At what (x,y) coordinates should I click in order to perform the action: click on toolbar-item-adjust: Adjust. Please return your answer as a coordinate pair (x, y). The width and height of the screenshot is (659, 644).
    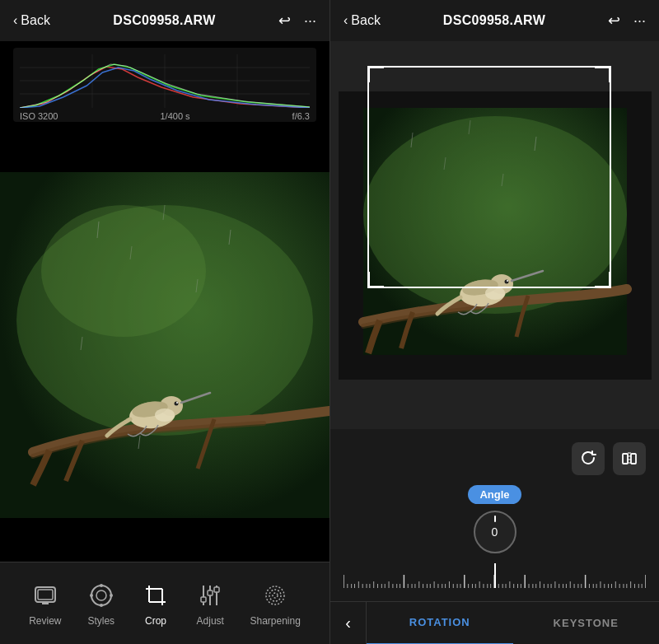
    Looking at the image, I should click on (210, 604).